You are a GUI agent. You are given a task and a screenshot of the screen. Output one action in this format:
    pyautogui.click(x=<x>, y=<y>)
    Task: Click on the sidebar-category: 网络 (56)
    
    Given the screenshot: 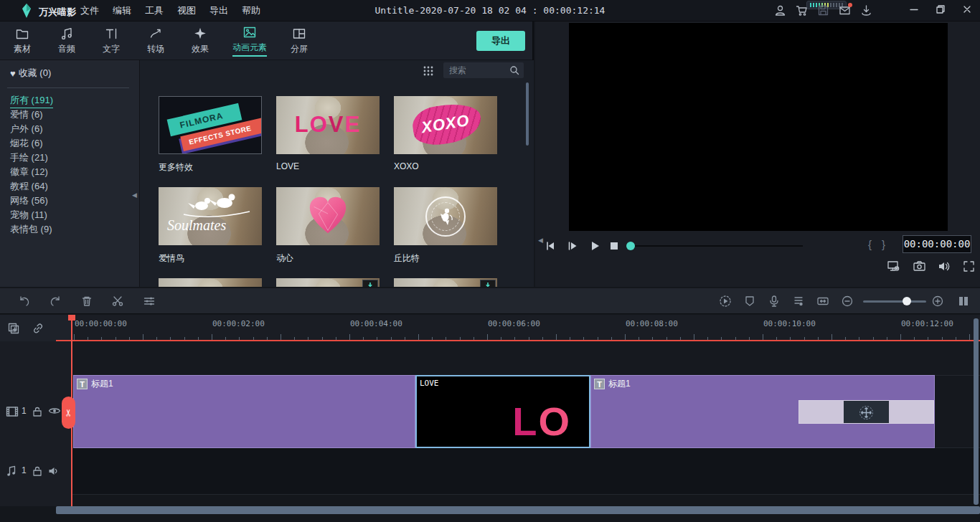 What is the action you would take?
    pyautogui.click(x=70, y=201)
    